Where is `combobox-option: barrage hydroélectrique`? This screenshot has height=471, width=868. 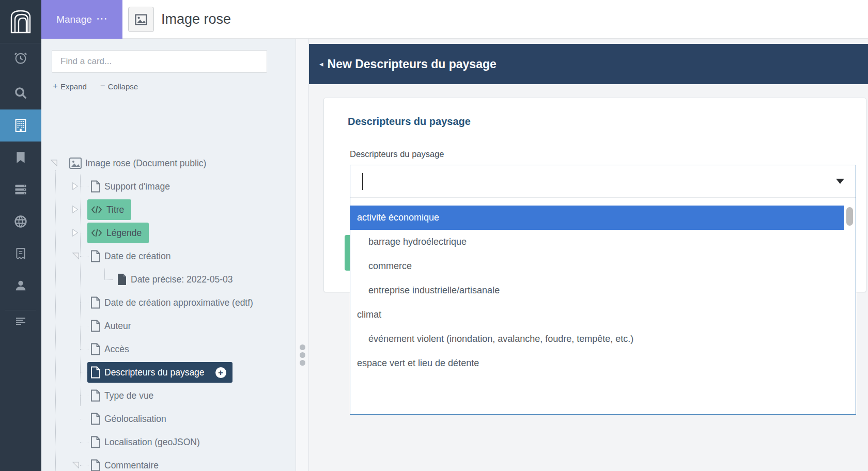
combobox-option: barrage hydroélectrique is located at coordinates (603, 242).